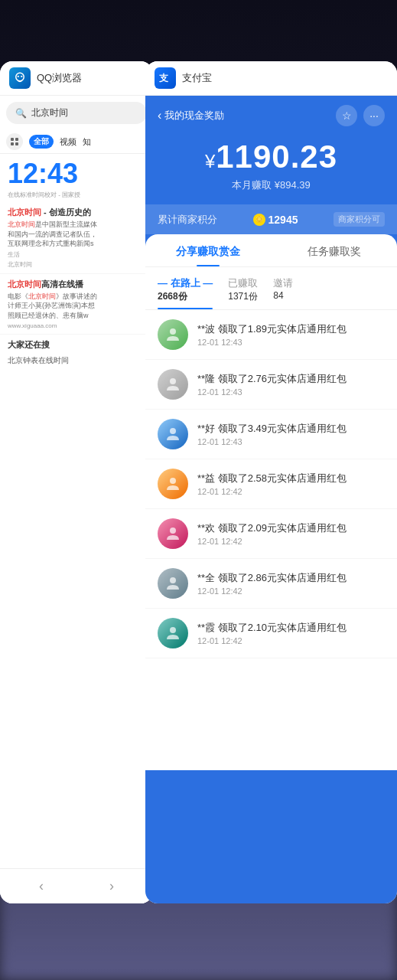 The width and height of the screenshot is (397, 980). Describe the element at coordinates (210, 161) in the screenshot. I see `currency-symbol: ¥` at that location.